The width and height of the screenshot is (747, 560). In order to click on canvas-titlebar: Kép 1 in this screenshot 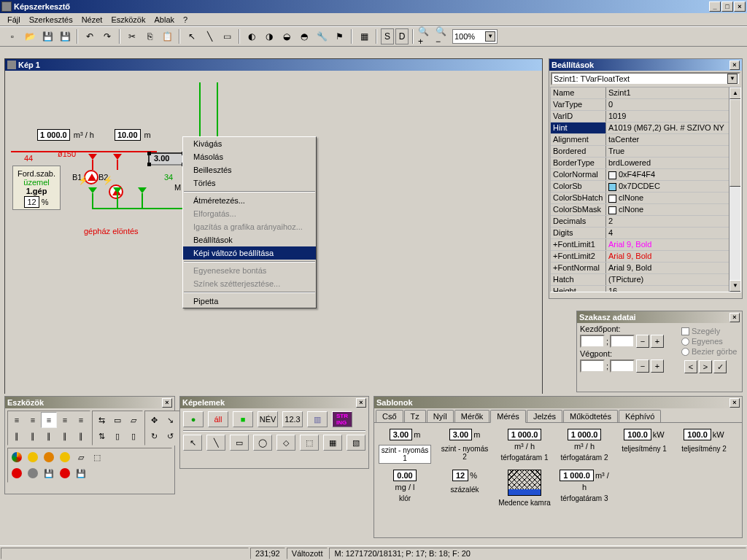, I will do `click(274, 65)`.